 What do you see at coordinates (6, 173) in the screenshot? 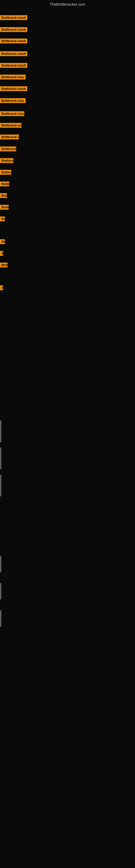
I see `bottleneck-badge-row: Bottleneck re` at bounding box center [6, 173].